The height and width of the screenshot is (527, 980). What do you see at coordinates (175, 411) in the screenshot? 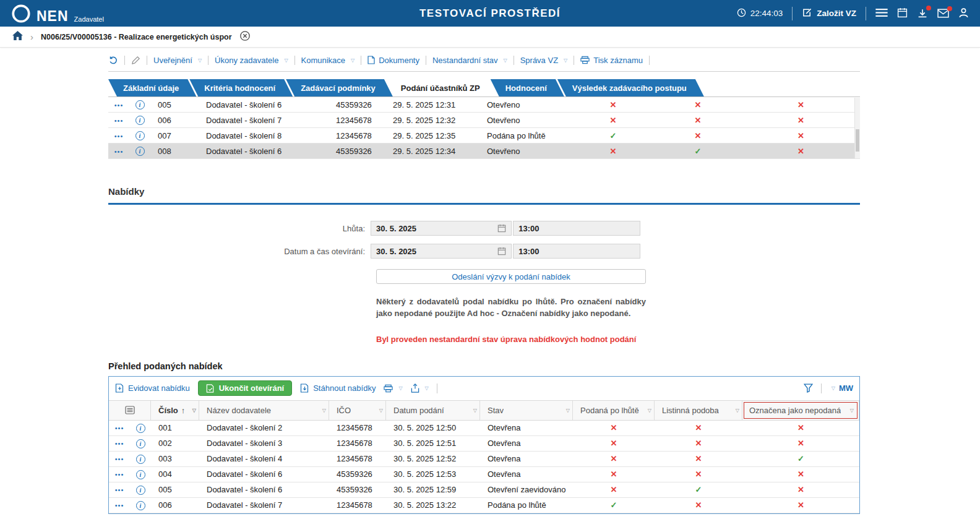
I see `column-header-cislo: Číslo ↑ ▽` at bounding box center [175, 411].